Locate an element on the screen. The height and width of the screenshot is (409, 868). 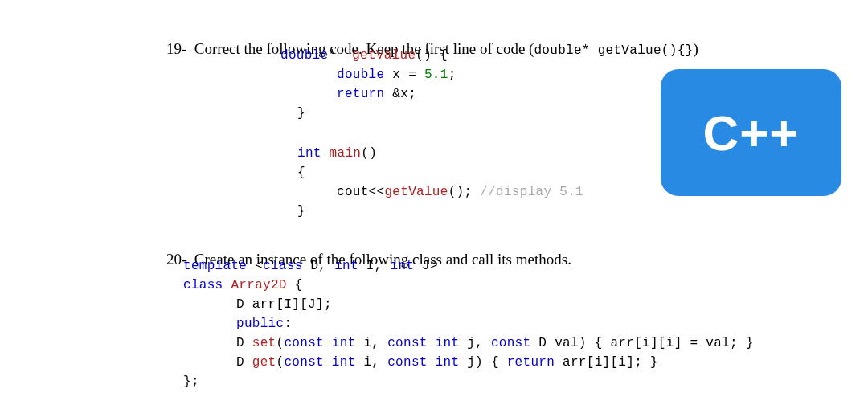
q19-prompt-code: double* getValue(){} is located at coordinates (613, 51).